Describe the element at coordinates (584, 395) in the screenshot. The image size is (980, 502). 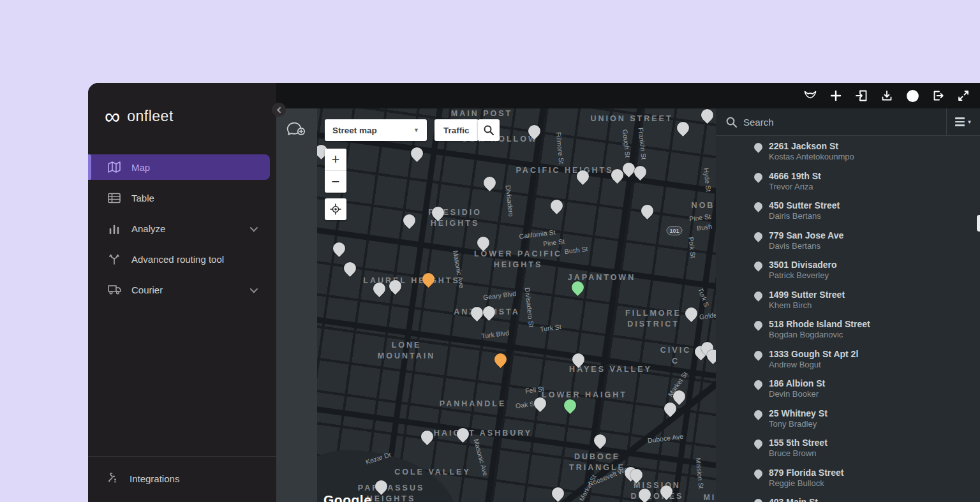
I see `map-area-label: LOWER HAIGHT` at that location.